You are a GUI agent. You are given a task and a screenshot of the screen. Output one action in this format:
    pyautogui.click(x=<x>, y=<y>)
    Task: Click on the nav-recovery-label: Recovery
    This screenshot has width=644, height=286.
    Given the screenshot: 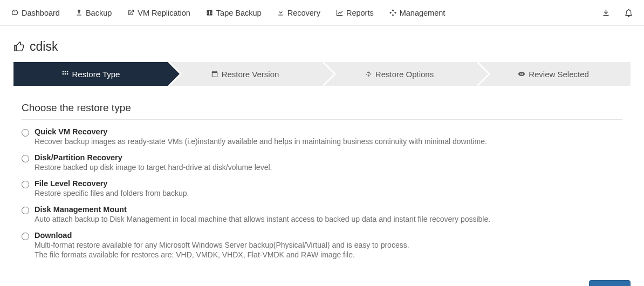 What is the action you would take?
    pyautogui.click(x=304, y=13)
    